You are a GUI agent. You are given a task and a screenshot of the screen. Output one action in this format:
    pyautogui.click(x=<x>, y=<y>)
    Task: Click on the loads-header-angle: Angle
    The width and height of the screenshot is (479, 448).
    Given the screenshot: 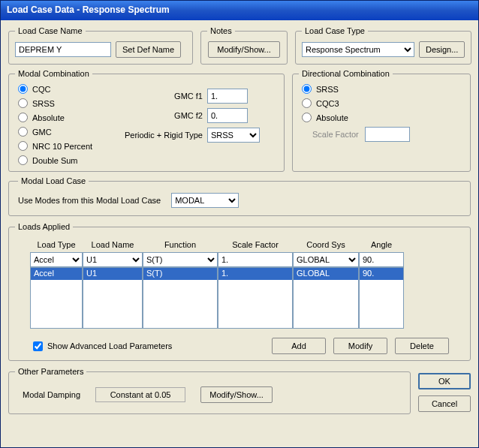 What is the action you would take?
    pyautogui.click(x=381, y=246)
    